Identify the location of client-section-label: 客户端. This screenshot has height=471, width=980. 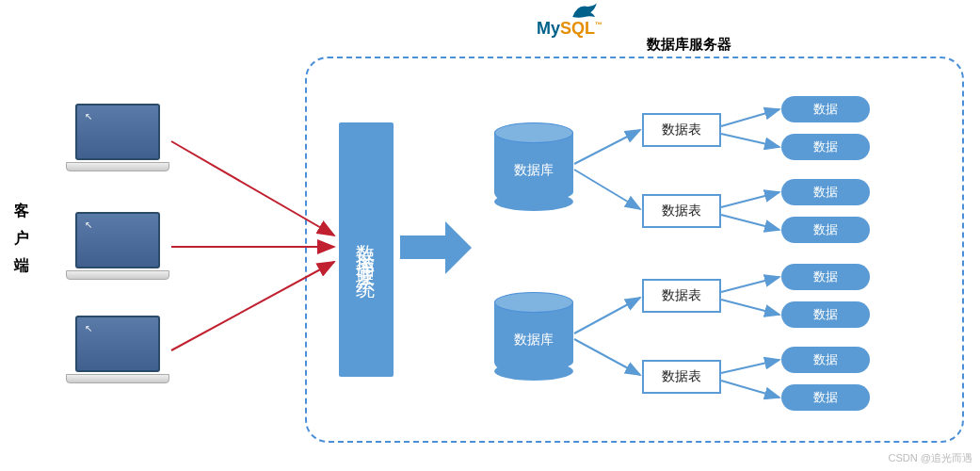
(24, 238).